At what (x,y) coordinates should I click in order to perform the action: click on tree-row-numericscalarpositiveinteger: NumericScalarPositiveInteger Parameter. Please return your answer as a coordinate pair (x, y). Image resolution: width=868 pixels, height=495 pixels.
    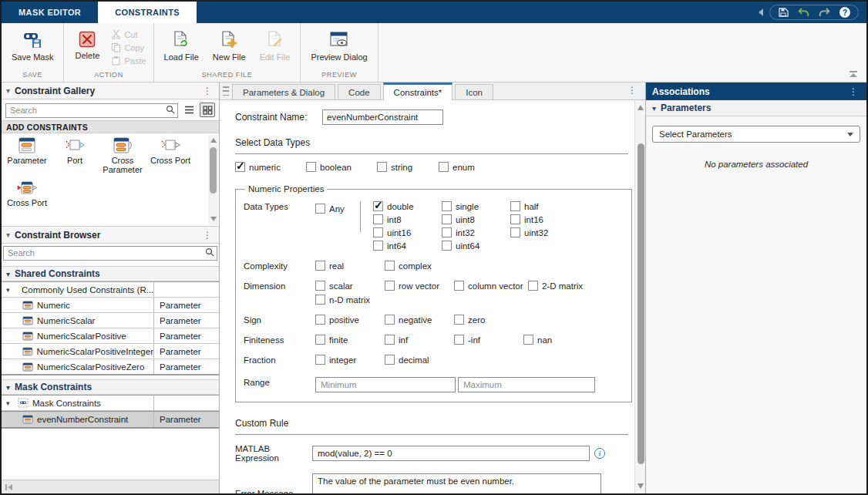
    Looking at the image, I should click on (110, 352).